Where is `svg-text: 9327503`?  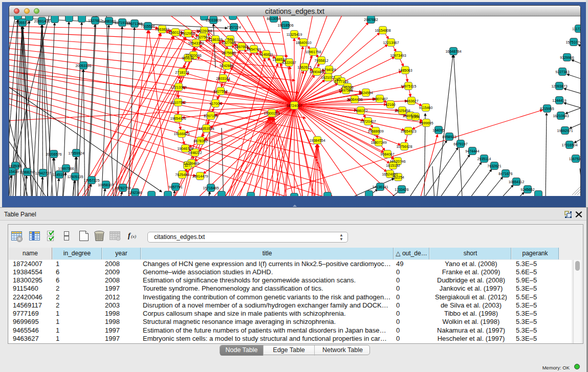 svg-text: 9327503 is located at coordinates (203, 37).